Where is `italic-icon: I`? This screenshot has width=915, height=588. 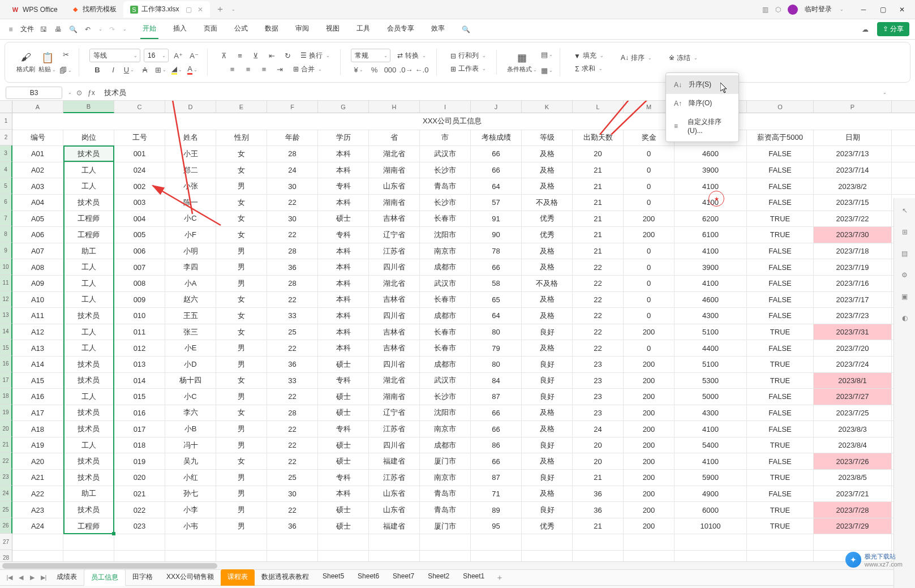
italic-icon: I is located at coordinates (113, 70).